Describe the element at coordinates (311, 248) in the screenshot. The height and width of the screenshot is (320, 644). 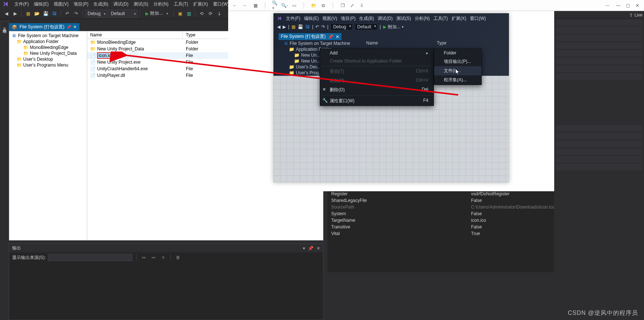
I see `output-pin-icon: 📌` at that location.